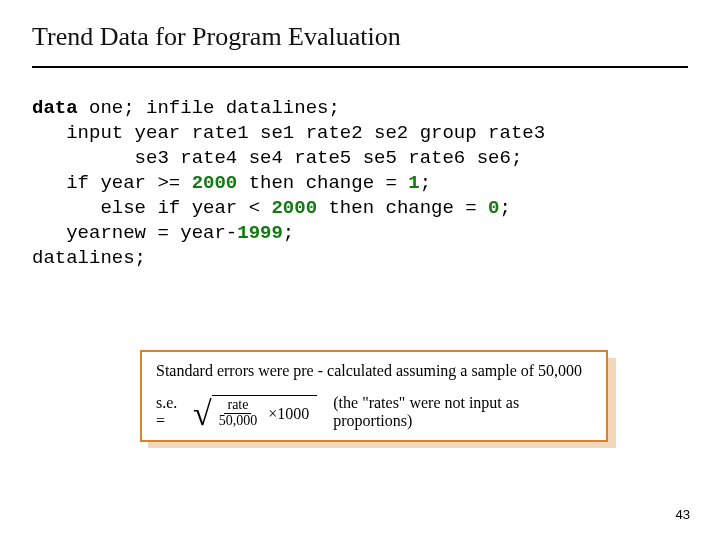 Image resolution: width=720 pixels, height=540 pixels. I want to click on code-l3: se3 rate4 se4 rate5 se5 rate6 se6;, so click(277, 158).